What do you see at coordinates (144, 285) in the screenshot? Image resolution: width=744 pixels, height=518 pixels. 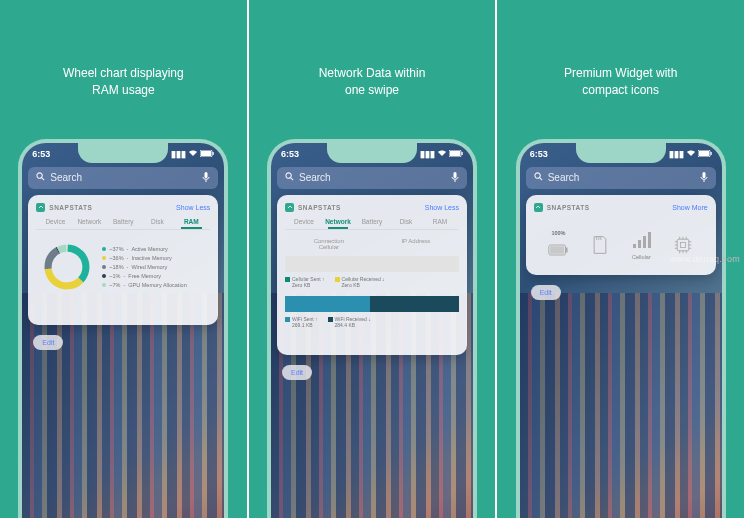 I see `legend-row: ~7% - GPU Memory Allocation` at bounding box center [144, 285].